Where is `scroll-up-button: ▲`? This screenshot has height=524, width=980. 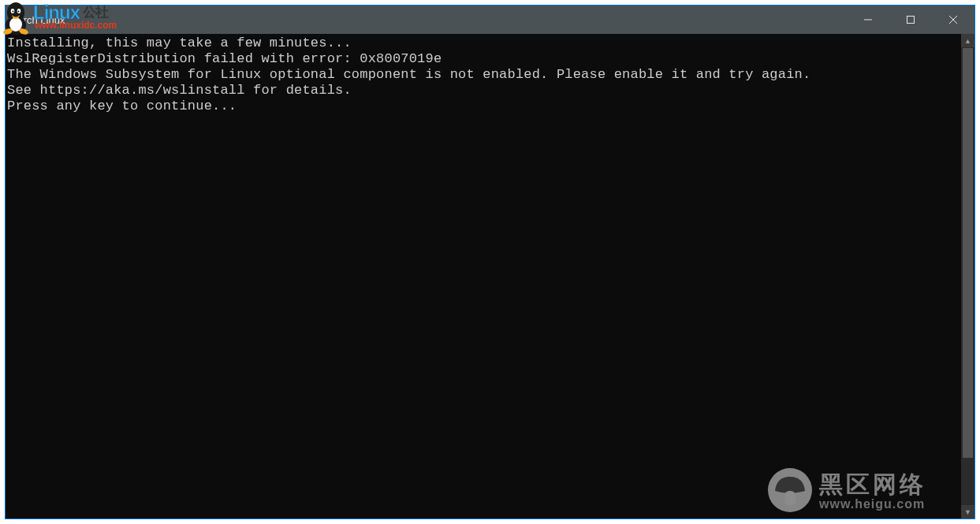 scroll-up-button: ▲ is located at coordinates (968, 41).